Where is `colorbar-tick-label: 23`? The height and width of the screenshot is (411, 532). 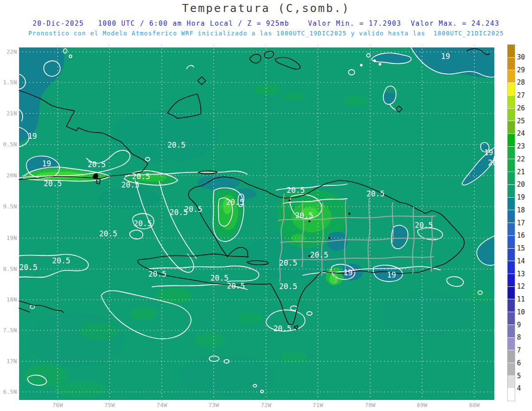 colorbar-tick-label: 23 is located at coordinates (524, 146).